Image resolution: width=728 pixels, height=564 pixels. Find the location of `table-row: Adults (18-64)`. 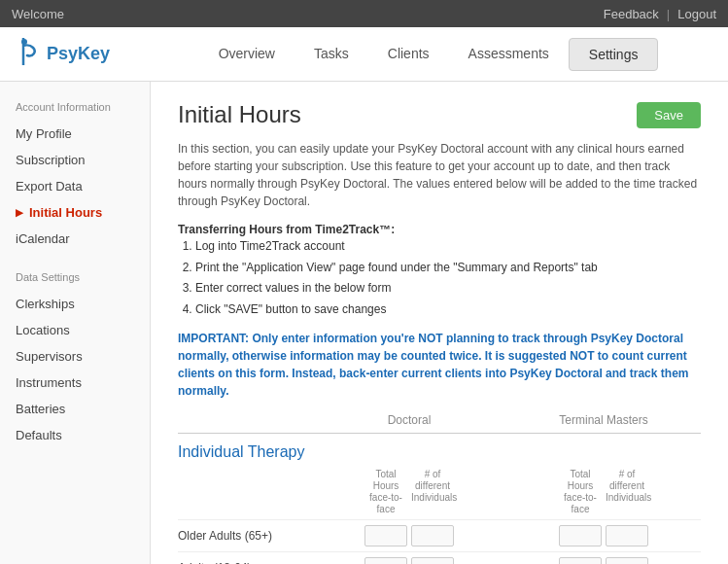

table-row: Adults (18-64) is located at coordinates (439, 558).